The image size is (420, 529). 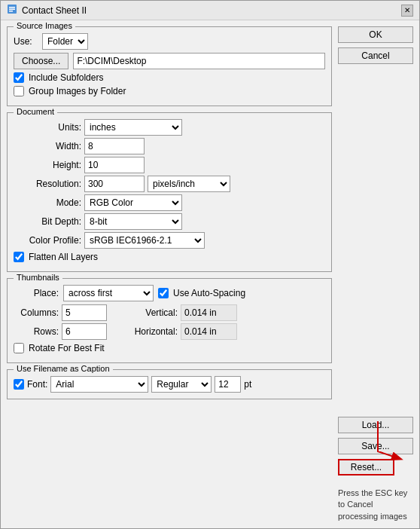 I want to click on title-bar: Contact Sheet II ✕, so click(x=210, y=11).